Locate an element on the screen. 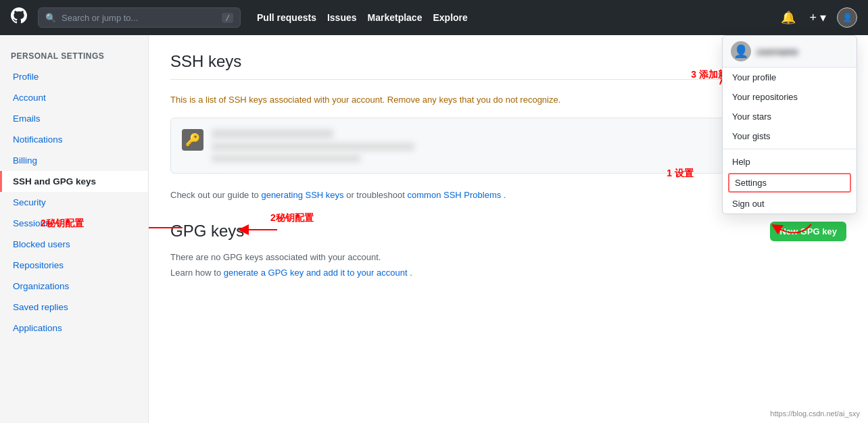  gpg-empty-text: There are no GPG keys associated with yo… is located at coordinates (508, 257).